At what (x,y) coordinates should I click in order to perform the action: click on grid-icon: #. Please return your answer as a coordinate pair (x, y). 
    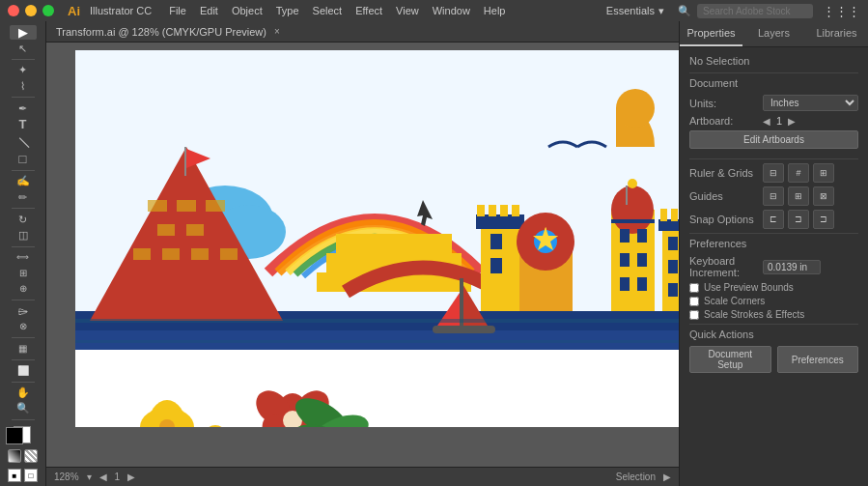
    Looking at the image, I should click on (798, 173).